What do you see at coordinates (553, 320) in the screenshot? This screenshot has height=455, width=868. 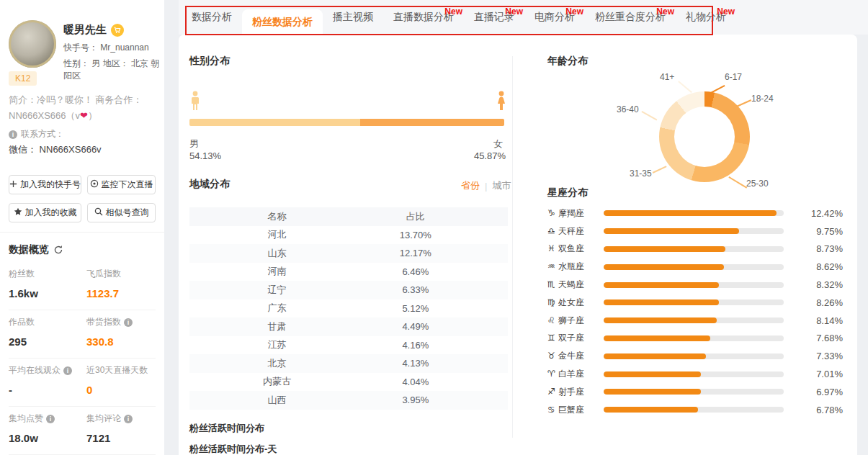 I see `zodiac-icon: ♌` at bounding box center [553, 320].